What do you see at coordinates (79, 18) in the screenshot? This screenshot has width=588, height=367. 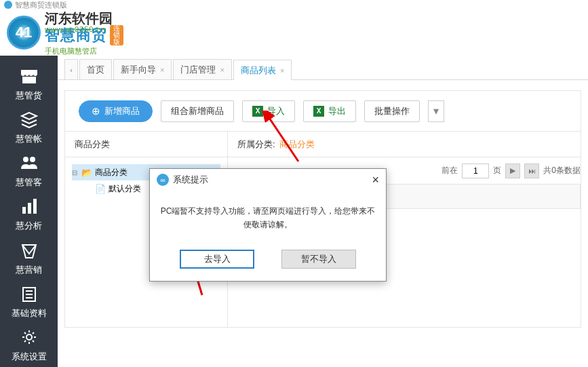 I see `logo-title: 河东软件园` at bounding box center [79, 18].